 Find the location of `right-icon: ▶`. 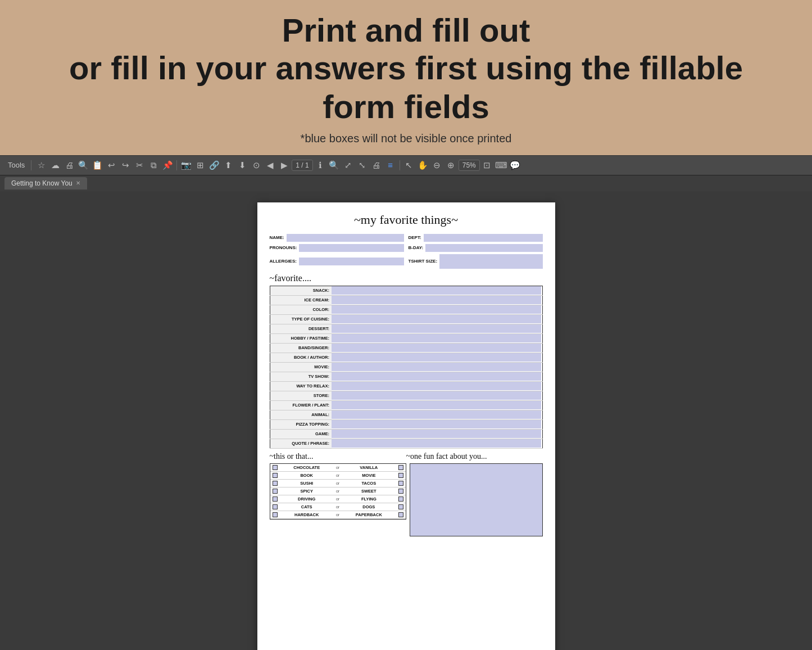

right-icon: ▶ is located at coordinates (284, 165).